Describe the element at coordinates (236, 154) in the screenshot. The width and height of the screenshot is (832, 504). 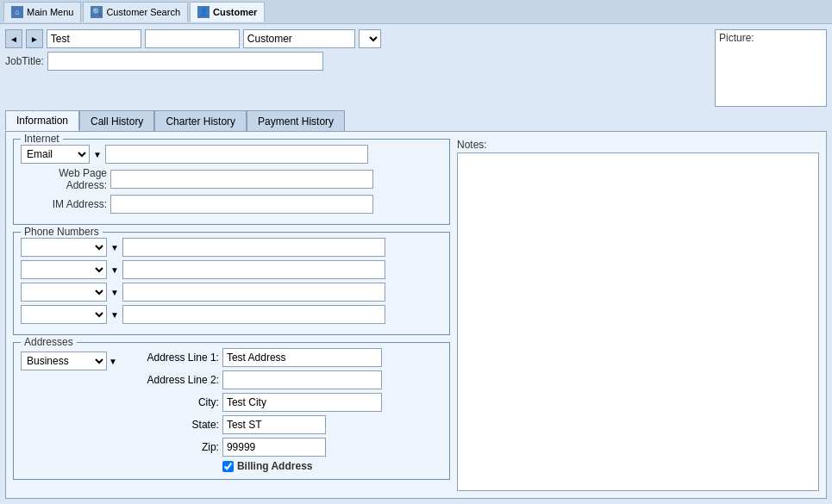
I see `email-input` at that location.